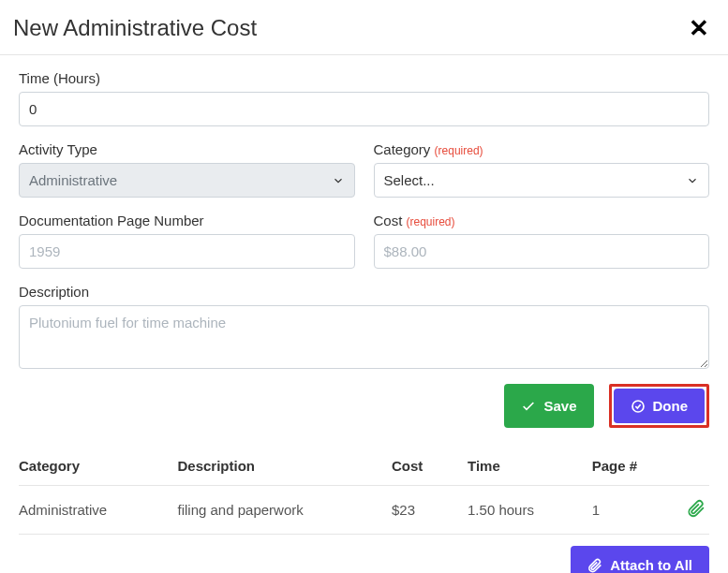  I want to click on button-row: Save Done, so click(364, 406).